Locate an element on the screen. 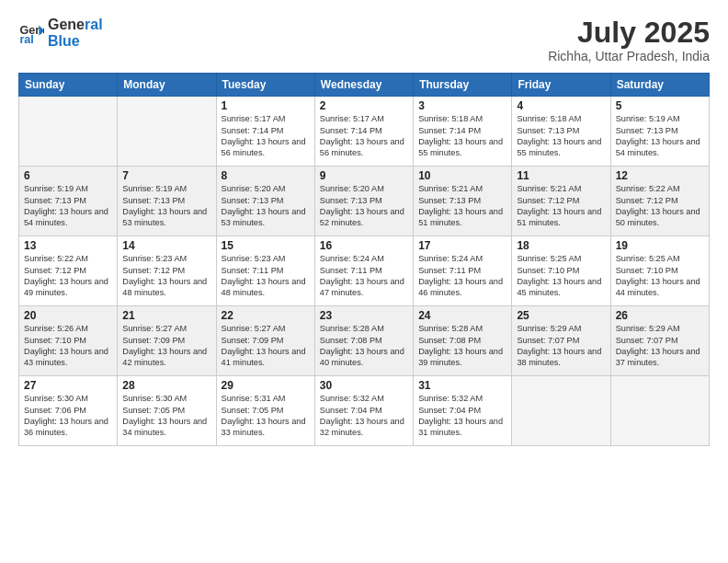  calendar-cell: 14Sunrise: 5:23 AMSunset: 7:12 PMDayligh… is located at coordinates (167, 271).